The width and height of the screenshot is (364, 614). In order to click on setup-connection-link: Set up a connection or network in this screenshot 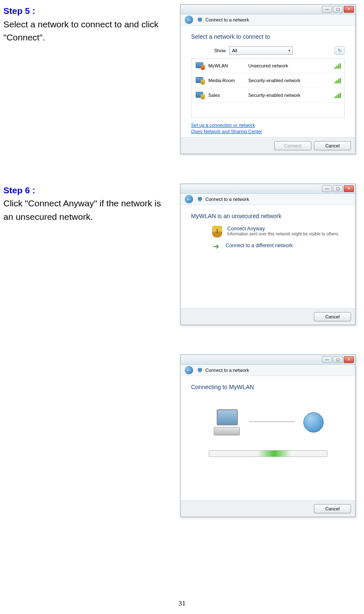, I will do `click(268, 125)`.